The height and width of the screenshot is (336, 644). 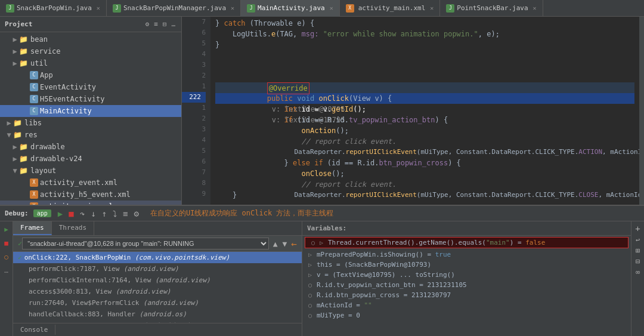 What do you see at coordinates (104, 214) in the screenshot?
I see `step-out-icon: ↑` at bounding box center [104, 214].